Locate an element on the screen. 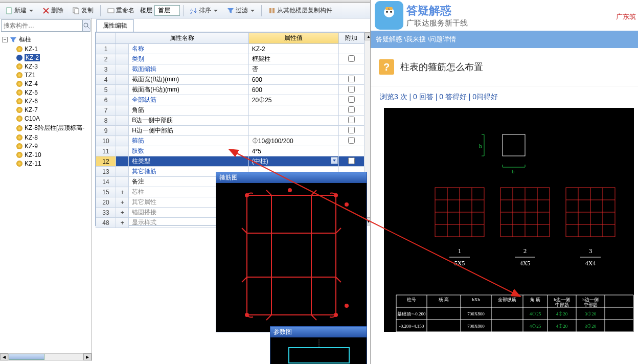  scroll-left-icon: ◀ is located at coordinates (4, 357).